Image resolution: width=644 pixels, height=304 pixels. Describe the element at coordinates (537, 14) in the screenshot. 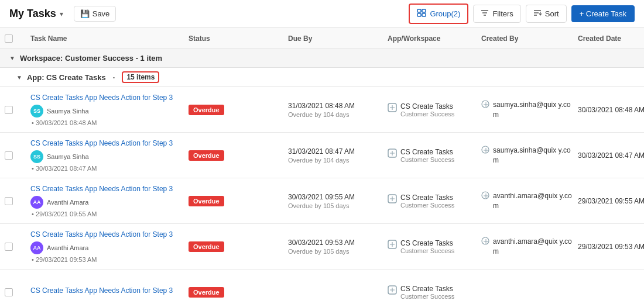

I see `sort-icon` at that location.